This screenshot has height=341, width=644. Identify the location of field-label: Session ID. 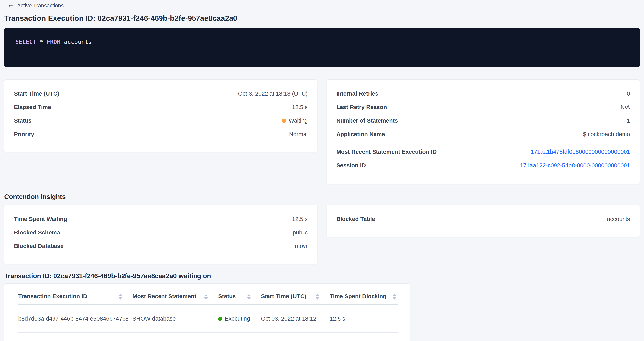
(351, 165).